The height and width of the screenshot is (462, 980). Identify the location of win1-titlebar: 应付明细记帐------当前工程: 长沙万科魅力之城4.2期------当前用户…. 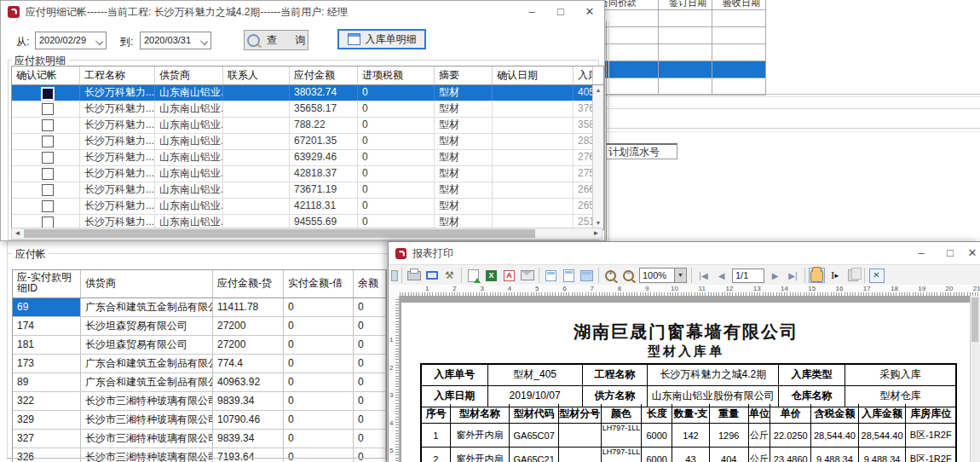
(303, 12).